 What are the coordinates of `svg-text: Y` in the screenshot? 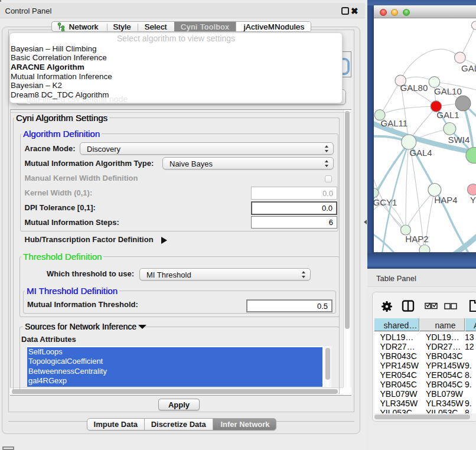 It's located at (473, 200).